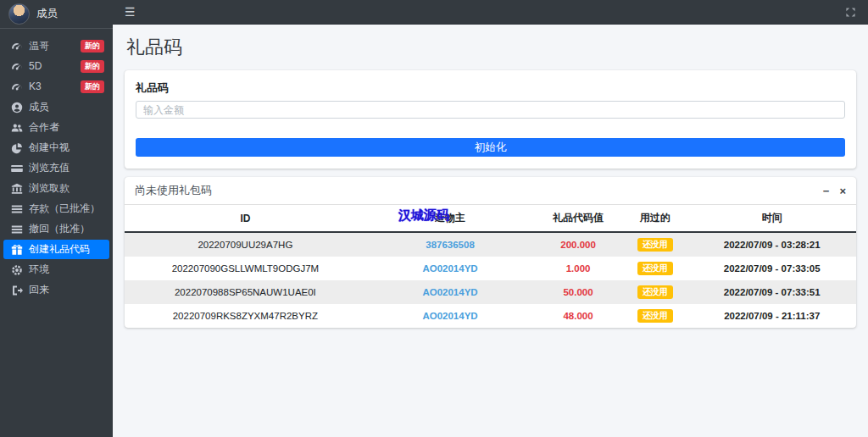  I want to click on users-icon, so click(17, 128).